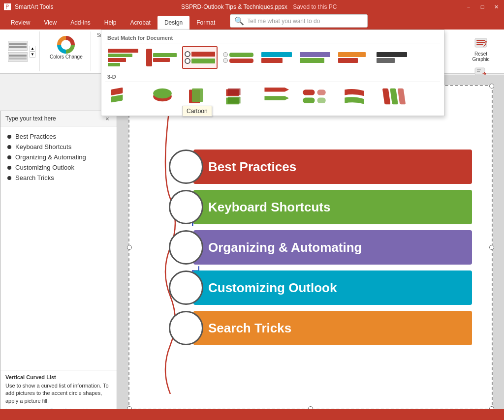  I want to click on save-status: Saved to this PC, so click(315, 7).